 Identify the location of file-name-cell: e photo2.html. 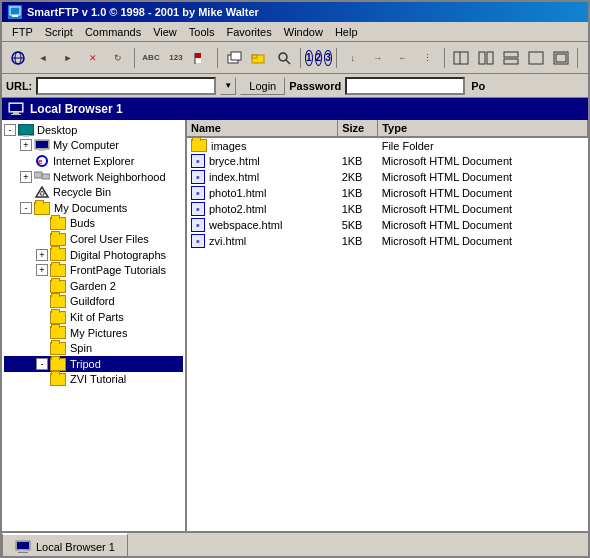
(262, 209).